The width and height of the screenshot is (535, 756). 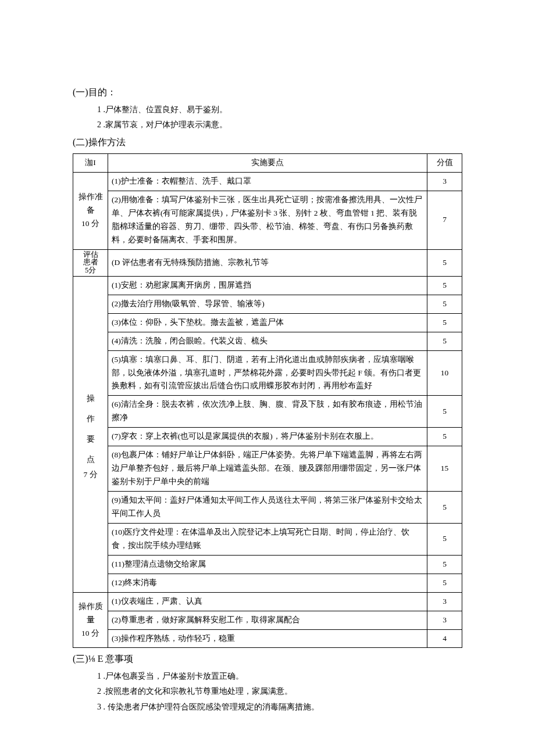 I want to click on cell-text: (5)填塞：填塞口鼻、耳、肛门、阴道，若有上消化道出血或肺部疾病者，应填塞咽喉部…, so click(x=268, y=373).